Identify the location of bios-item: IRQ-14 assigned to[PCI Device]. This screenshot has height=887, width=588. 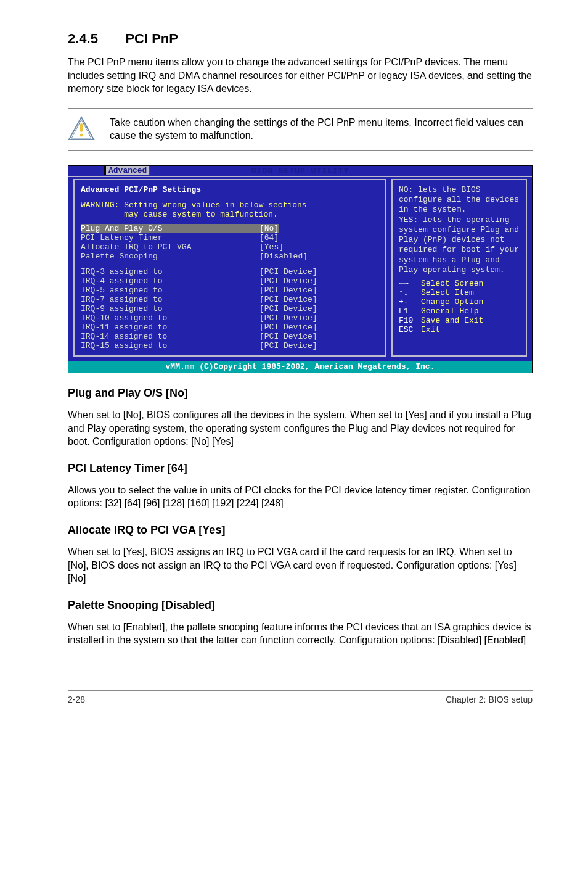
(230, 337).